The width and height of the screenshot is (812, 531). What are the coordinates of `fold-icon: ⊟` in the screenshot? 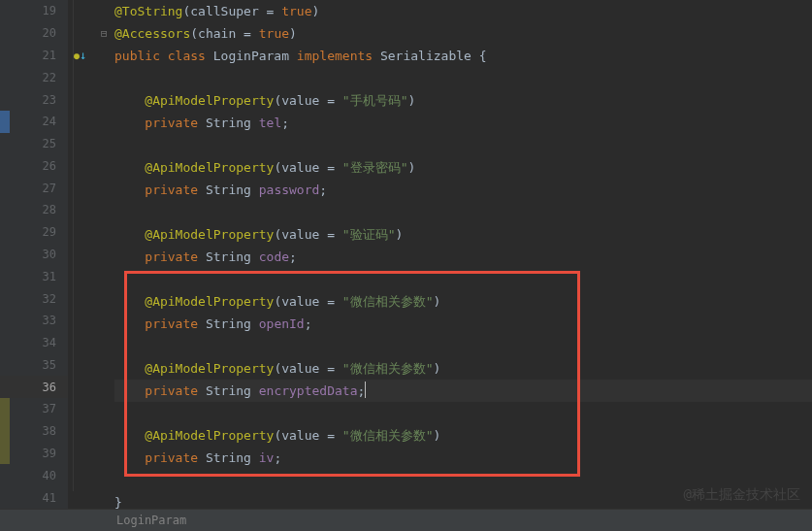 It's located at (106, 32).